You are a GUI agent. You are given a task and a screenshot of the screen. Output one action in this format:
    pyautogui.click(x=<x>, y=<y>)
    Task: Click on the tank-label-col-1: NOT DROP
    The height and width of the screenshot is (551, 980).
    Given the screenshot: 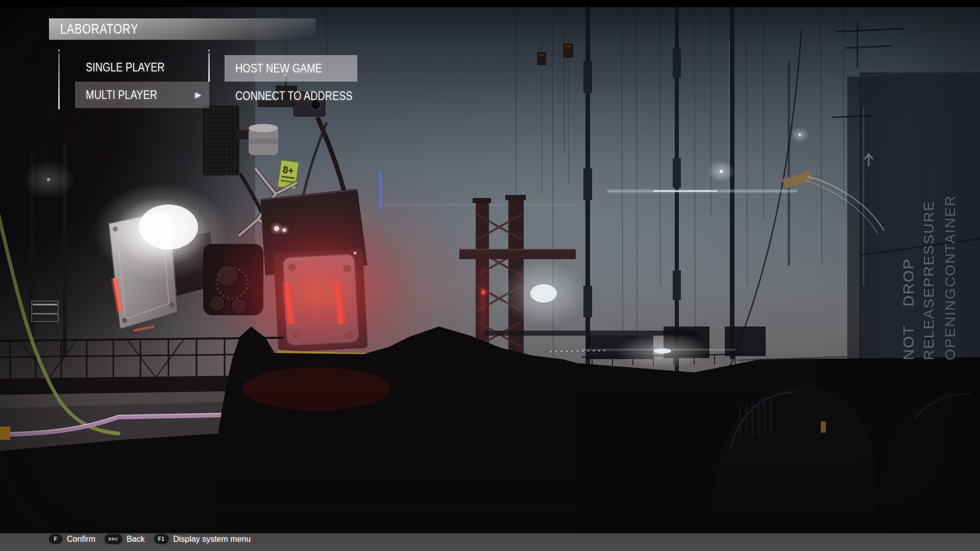 What is the action you would take?
    pyautogui.click(x=909, y=309)
    